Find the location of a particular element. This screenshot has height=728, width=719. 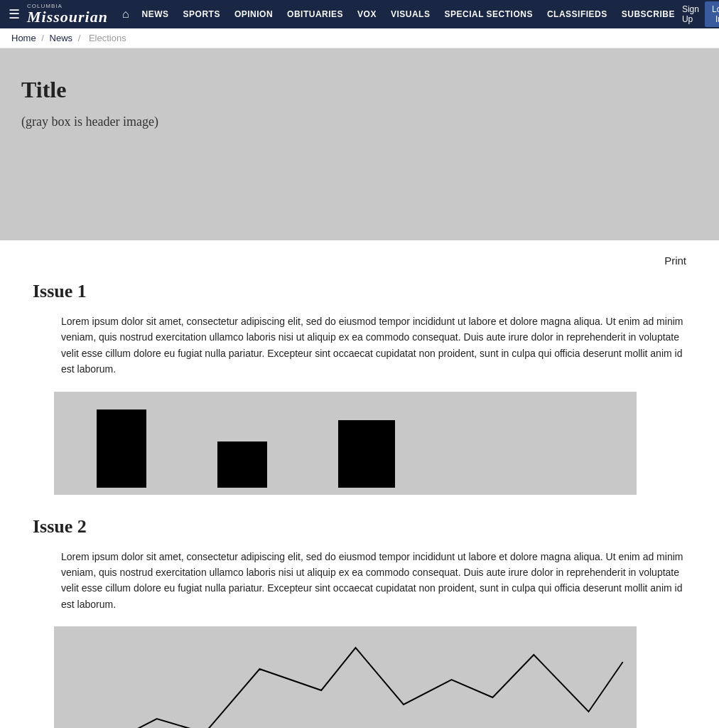

line-chart is located at coordinates (345, 677).